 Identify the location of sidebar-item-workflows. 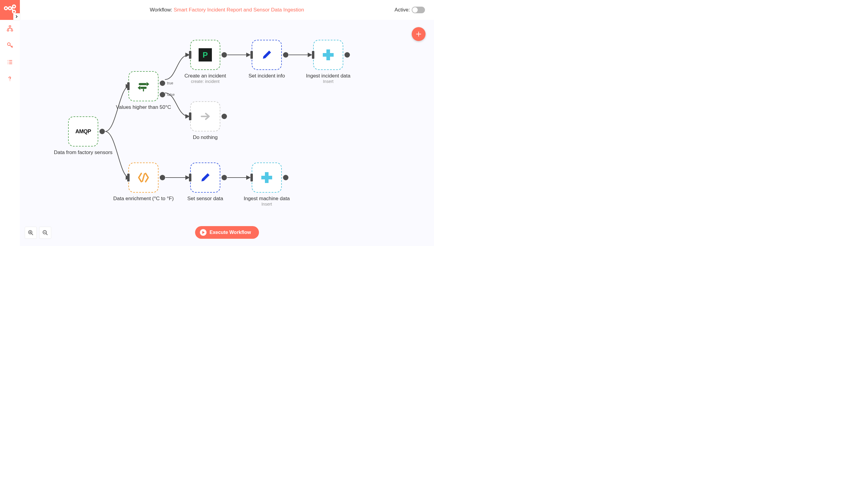
(10, 28).